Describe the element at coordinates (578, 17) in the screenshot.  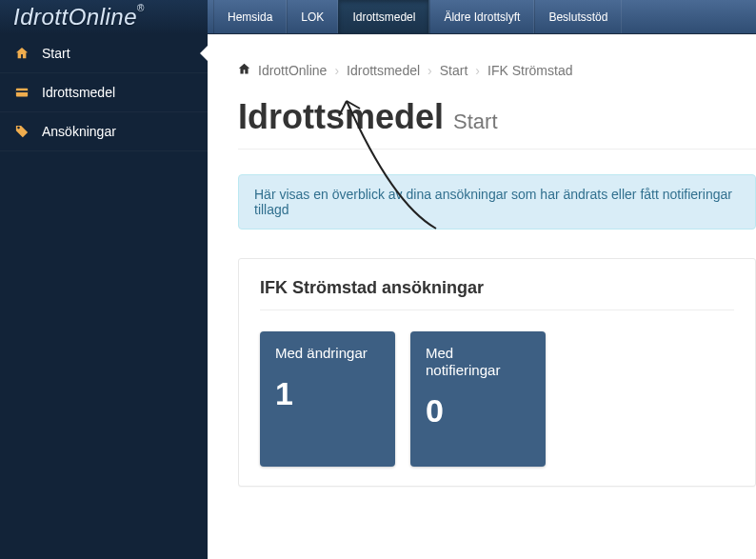
I see `topnav-beslutsstod: Beslutsstöd` at that location.